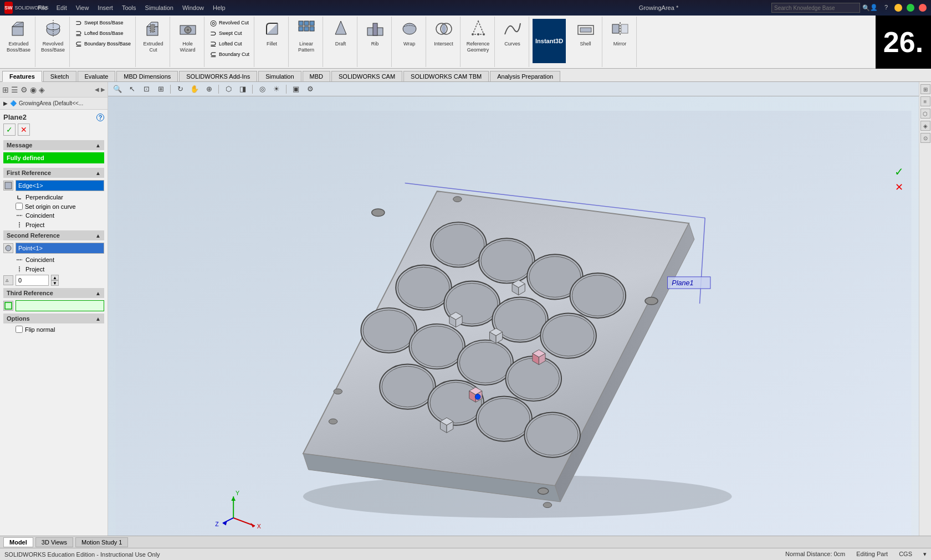 This screenshot has width=931, height=560. Describe the element at coordinates (341, 42) in the screenshot. I see `cmd-draft: Draft` at that location.